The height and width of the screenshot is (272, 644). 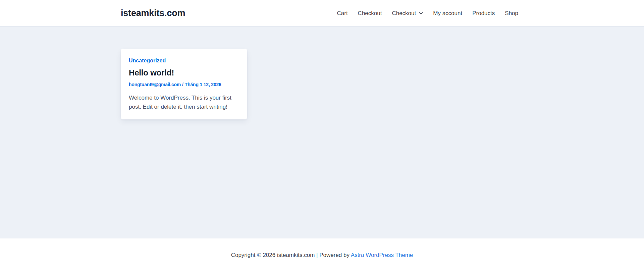 I want to click on footer-theme-link: Astra WordPress Theme, so click(x=382, y=255).